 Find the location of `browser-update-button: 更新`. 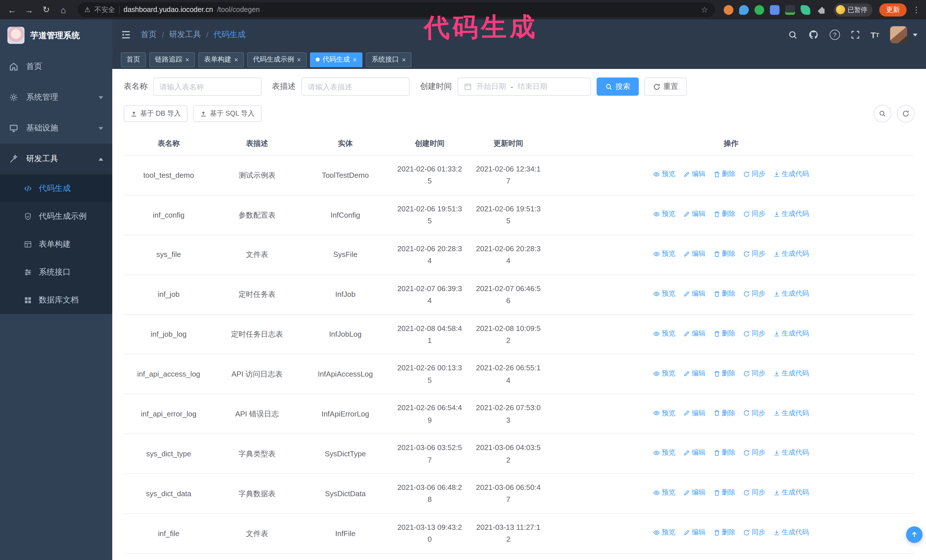

browser-update-button: 更新 is located at coordinates (893, 10).